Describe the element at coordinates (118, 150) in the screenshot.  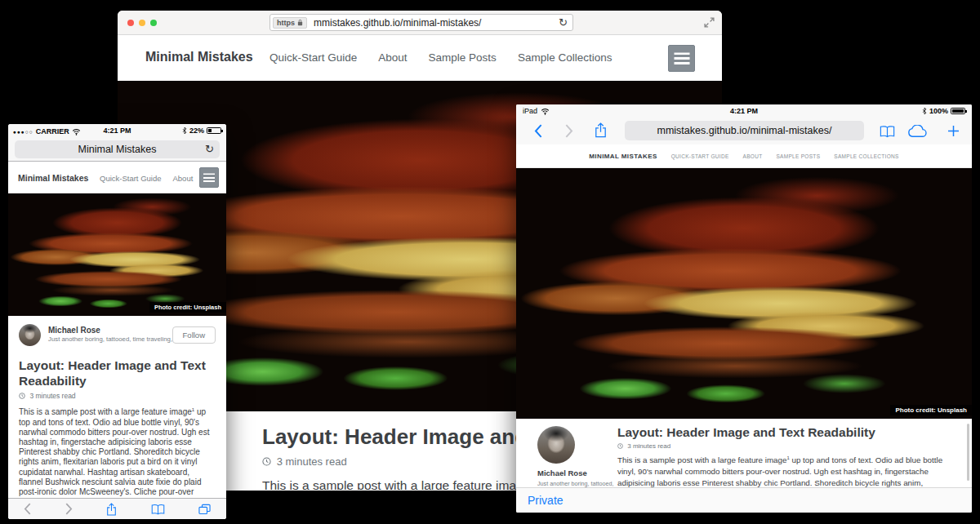
I see `iphone-url-bar: Minimal Mistakes ↻` at that location.